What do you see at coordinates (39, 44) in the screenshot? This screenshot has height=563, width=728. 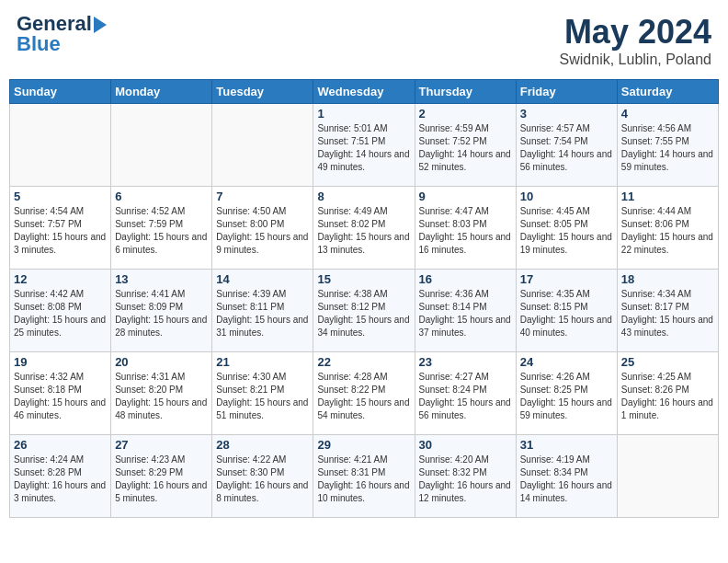 I see `logo-blue-text: Blue` at bounding box center [39, 44].